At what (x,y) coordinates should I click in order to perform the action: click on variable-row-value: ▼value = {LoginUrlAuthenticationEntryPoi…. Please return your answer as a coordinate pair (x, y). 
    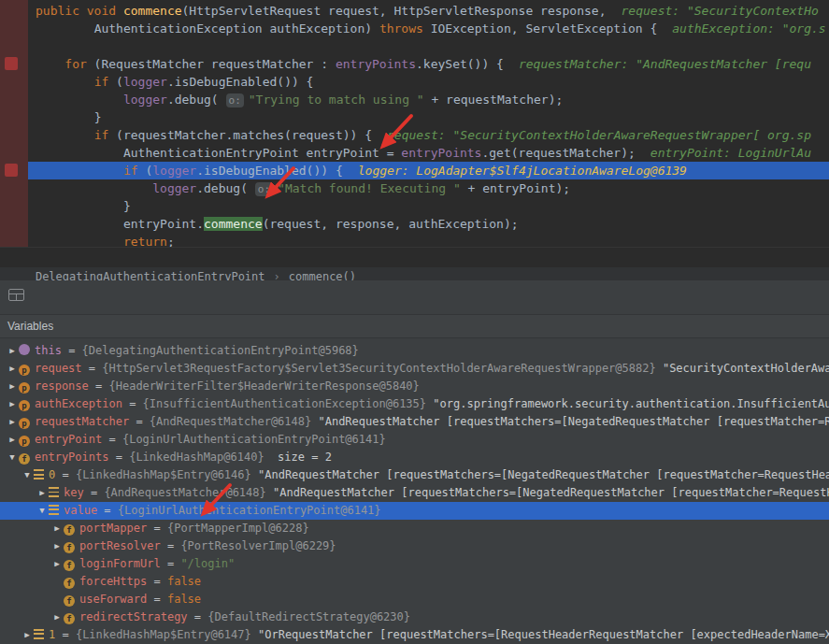
    Looking at the image, I should click on (415, 510).